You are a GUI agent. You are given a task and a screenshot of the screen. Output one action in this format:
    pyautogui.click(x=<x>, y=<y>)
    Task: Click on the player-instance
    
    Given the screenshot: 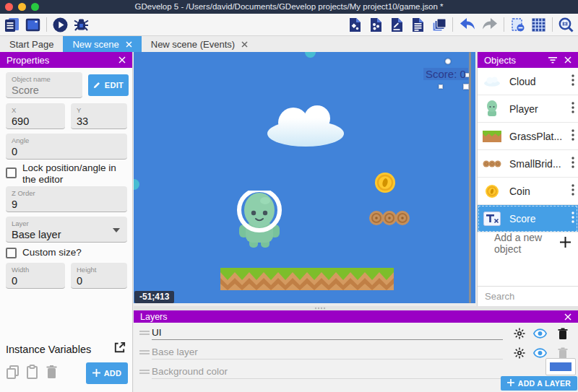 What is the action you would take?
    pyautogui.click(x=259, y=219)
    